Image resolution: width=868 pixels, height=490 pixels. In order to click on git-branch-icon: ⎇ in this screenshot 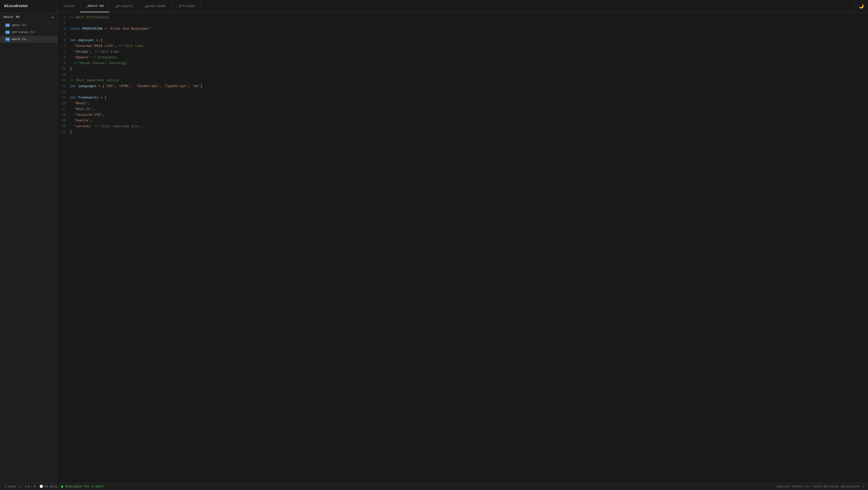, I will do `click(5, 486)`.